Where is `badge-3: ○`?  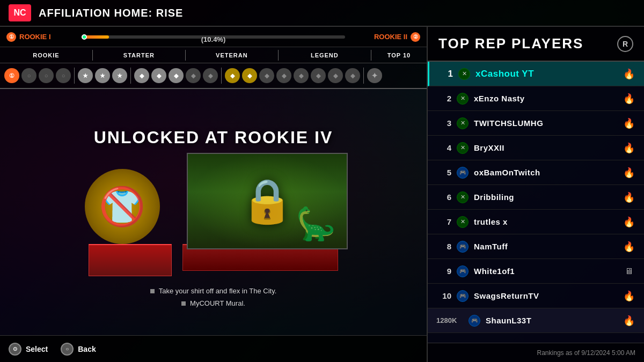
badge-3: ○ is located at coordinates (46, 76).